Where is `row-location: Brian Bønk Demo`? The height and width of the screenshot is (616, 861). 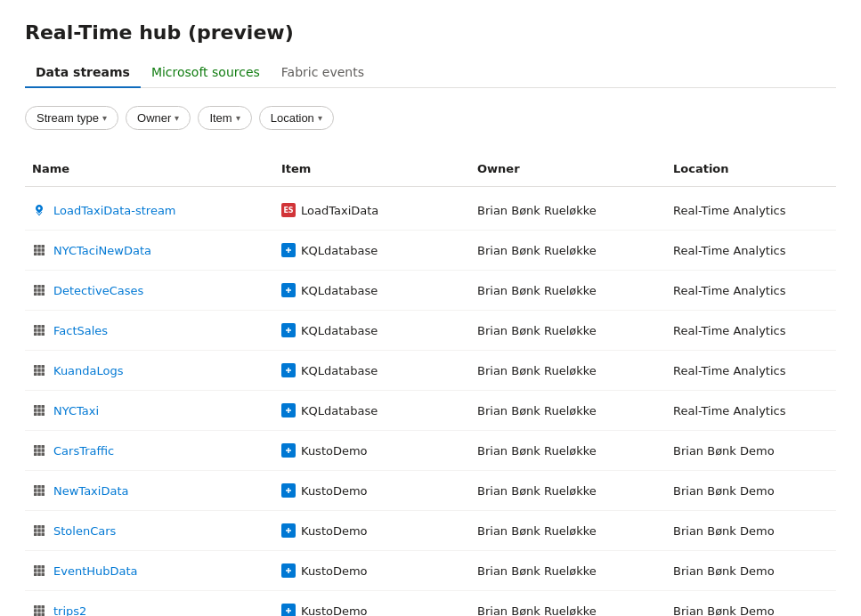 row-location: Brian Bønk Demo is located at coordinates (724, 450).